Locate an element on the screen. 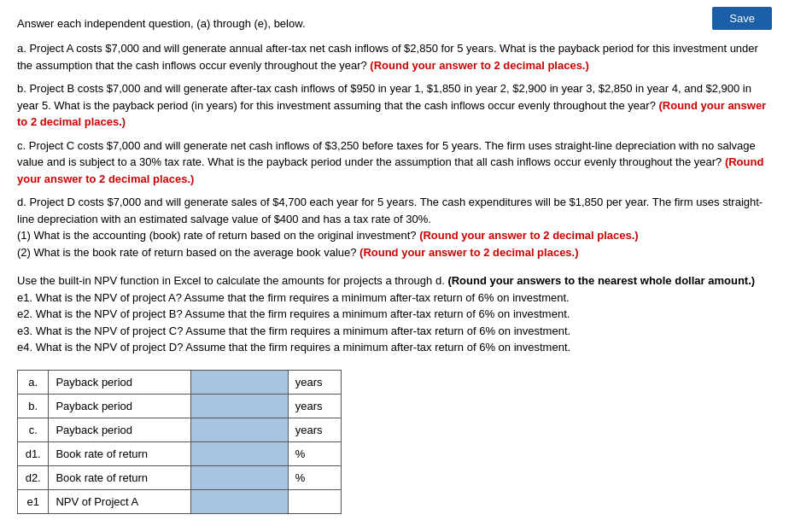  table-row: e1 NPV of Project A is located at coordinates (179, 501).